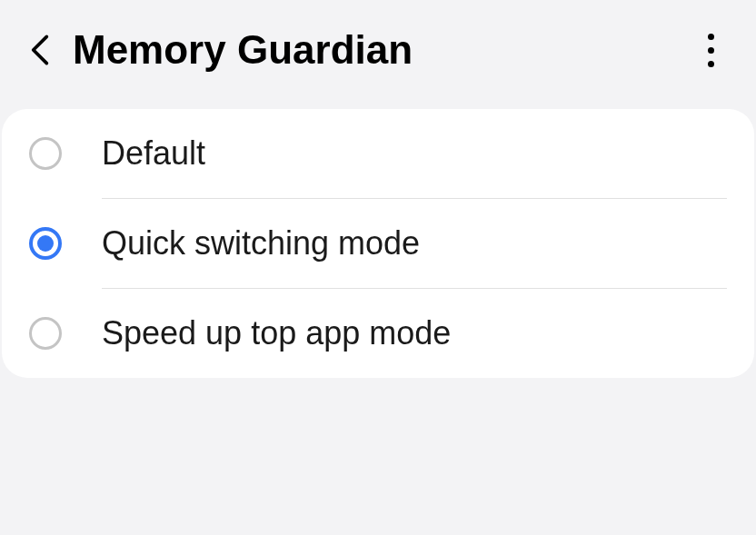 This screenshot has width=756, height=535. What do you see at coordinates (45, 333) in the screenshot?
I see `radio-speed-up-top-app` at bounding box center [45, 333].